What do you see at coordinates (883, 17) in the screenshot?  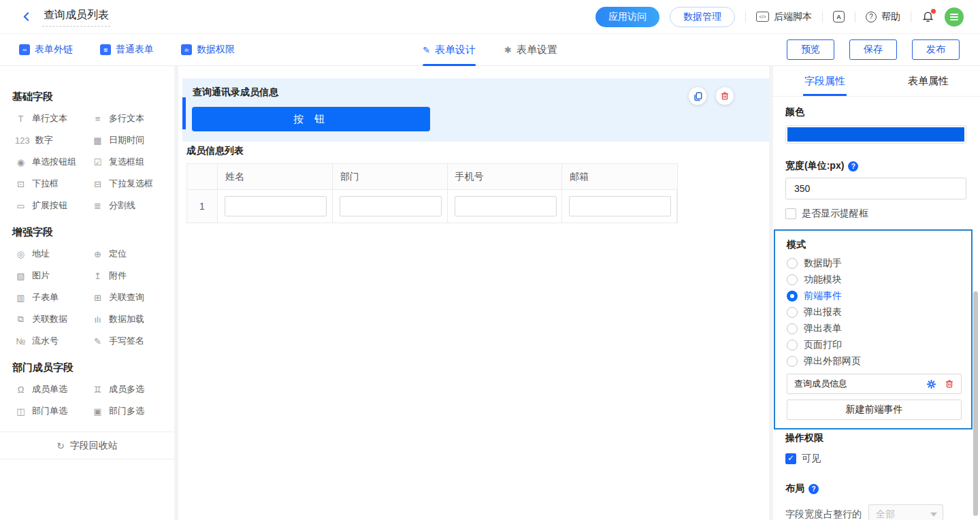 I see `help-button: 帮助` at bounding box center [883, 17].